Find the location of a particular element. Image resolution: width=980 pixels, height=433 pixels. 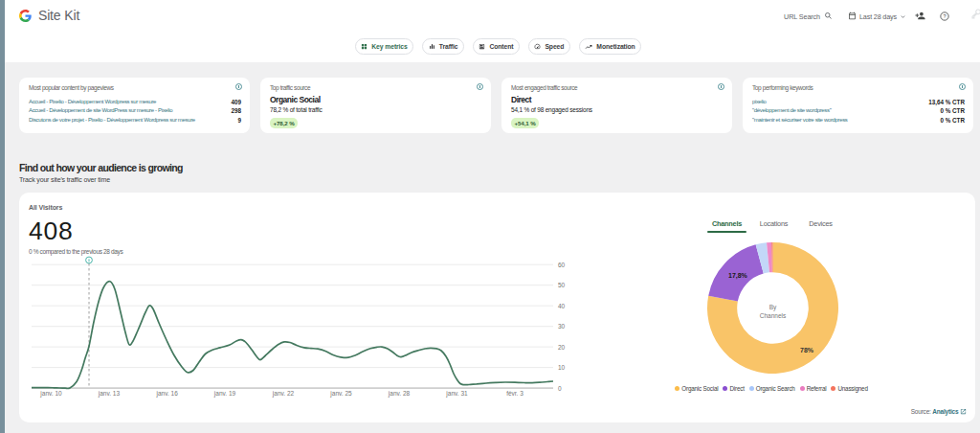

svg-text: 40 is located at coordinates (562, 307).